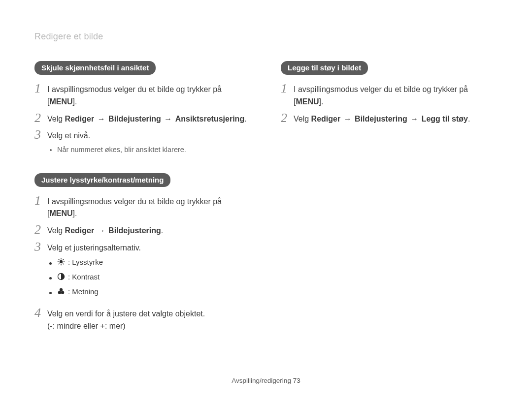 The image size is (532, 401). Describe the element at coordinates (143, 272) in the screenshot. I see `step-3: 3 Velg et justeringsalternativ. : Lys` at that location.